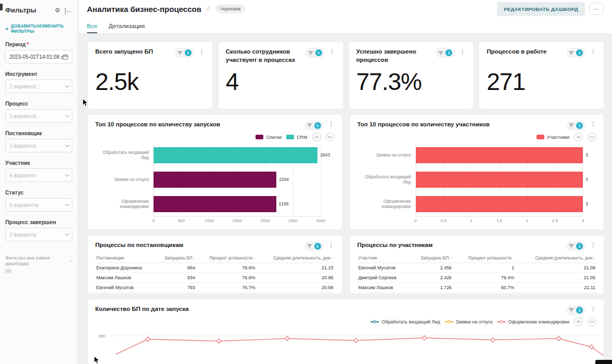  I want to click on table-cell: 21.11, so click(556, 287).